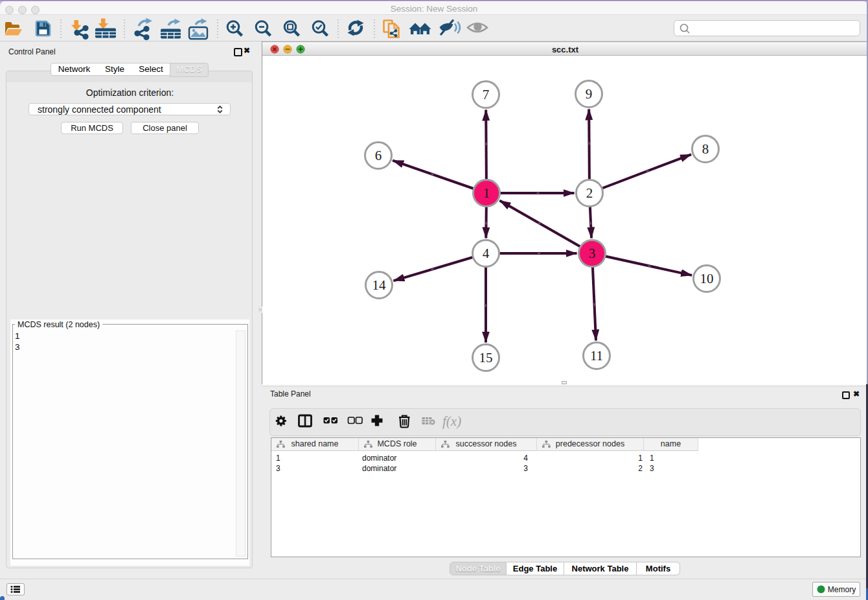  Describe the element at coordinates (597, 356) in the screenshot. I see `svg-text: 11` at that location.